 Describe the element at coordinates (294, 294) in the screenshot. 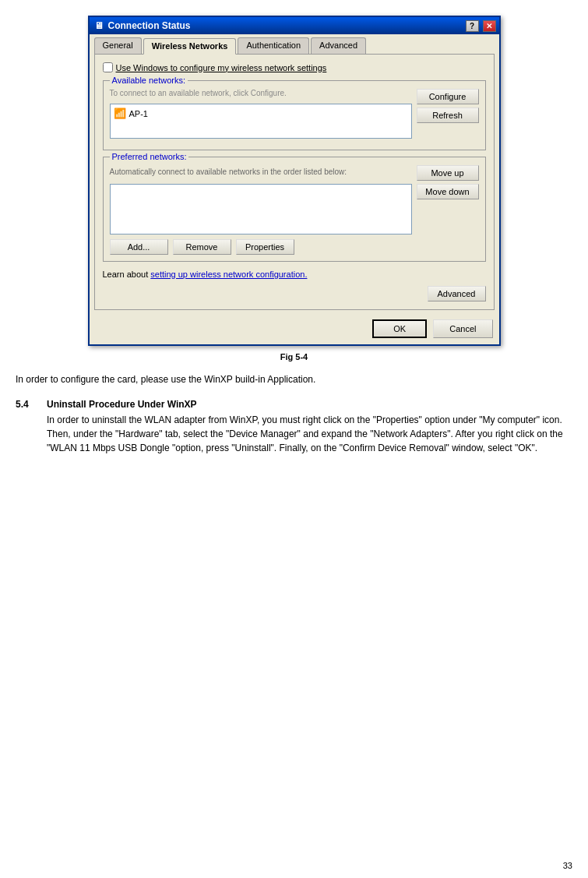

I see `advanced-row: Advanced` at that location.